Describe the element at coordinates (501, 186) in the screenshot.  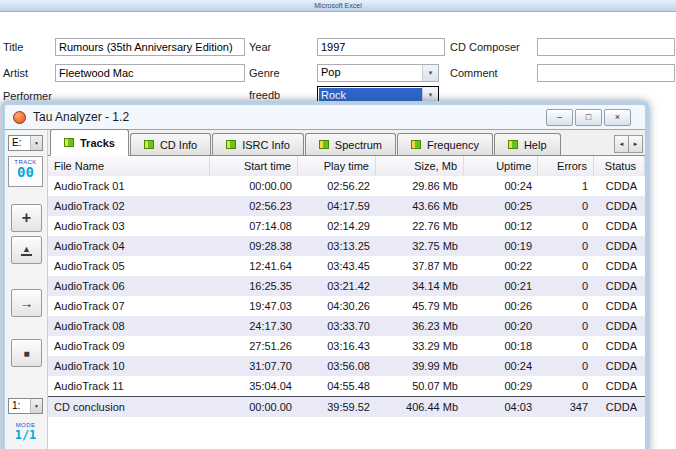
I see `table-cell: 00:24` at that location.